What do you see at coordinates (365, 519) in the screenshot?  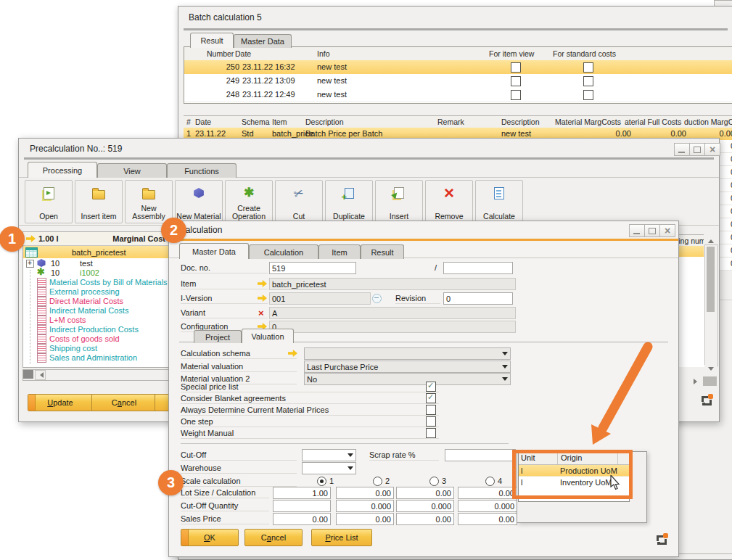 I see `sales-price-input-2: 0.00` at bounding box center [365, 519].